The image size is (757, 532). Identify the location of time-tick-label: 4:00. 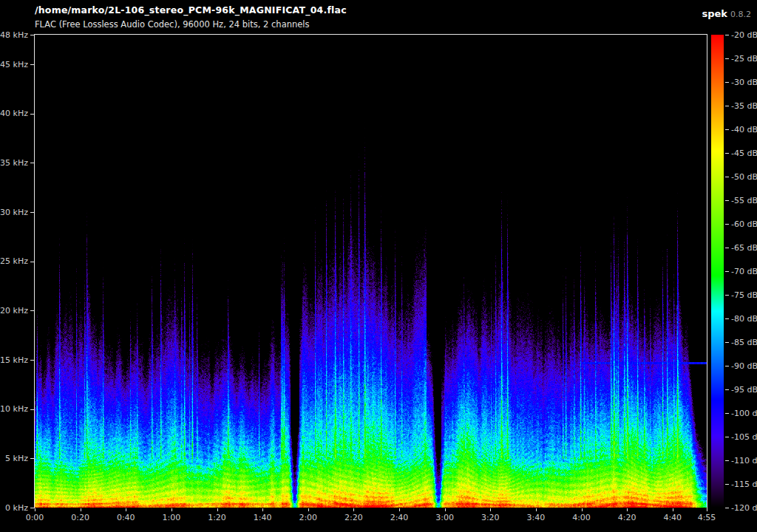
(581, 517).